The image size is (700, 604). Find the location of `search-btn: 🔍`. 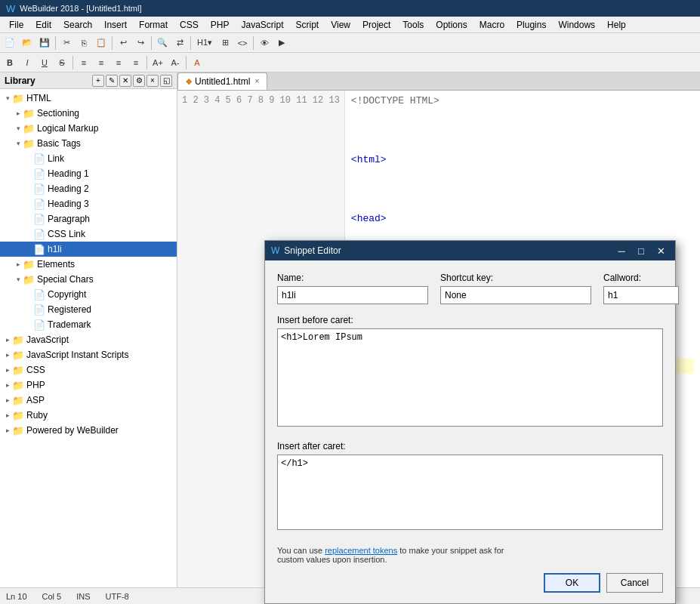

search-btn: 🔍 is located at coordinates (162, 43).